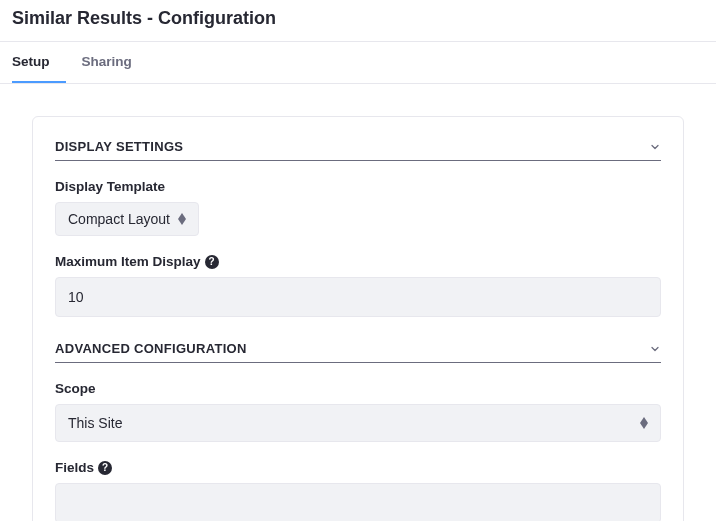 This screenshot has height=521, width=716. What do you see at coordinates (358, 20) in the screenshot?
I see `page-title: Similar Results - Configuration` at bounding box center [358, 20].